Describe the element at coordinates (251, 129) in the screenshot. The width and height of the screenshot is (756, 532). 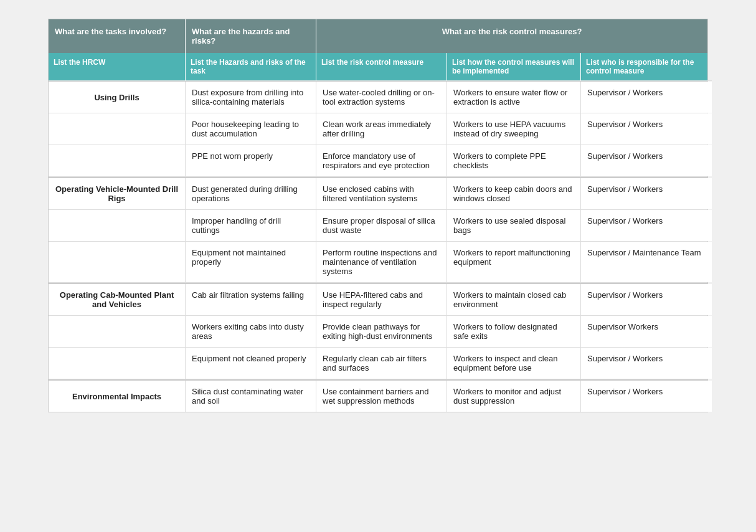
I see `cell-hazard: Poor housekeeping leading to dust accumu…` at that location.